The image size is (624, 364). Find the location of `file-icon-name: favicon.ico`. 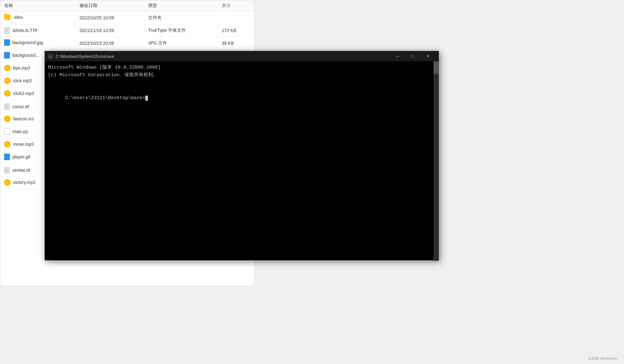

file-icon-name: favicon.ico is located at coordinates (19, 119).